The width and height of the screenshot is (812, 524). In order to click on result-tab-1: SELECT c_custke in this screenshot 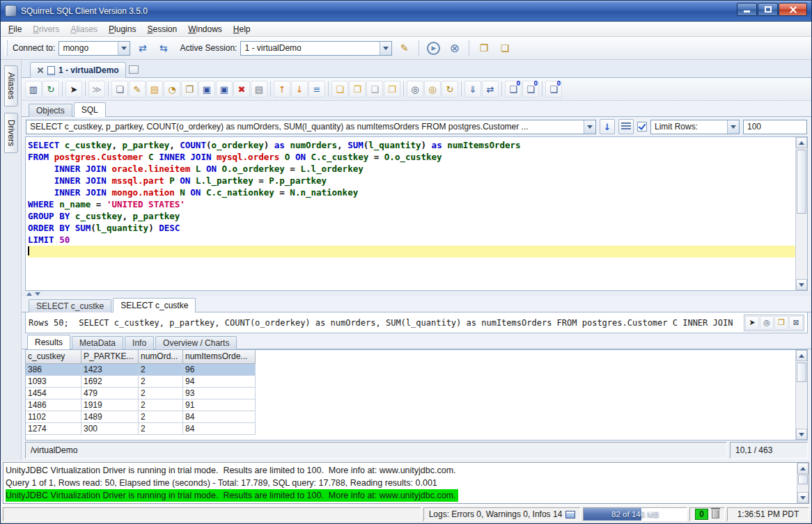, I will do `click(70, 306)`.